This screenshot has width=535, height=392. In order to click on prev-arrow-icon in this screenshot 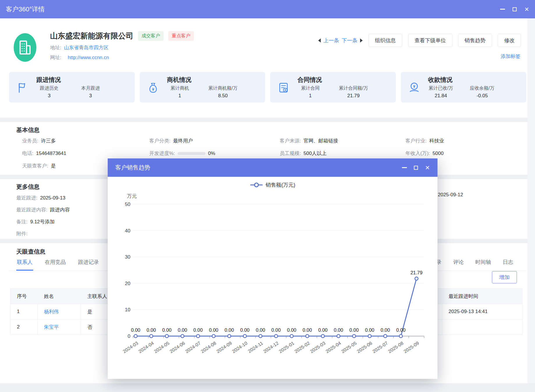, I will do `click(320, 40)`.